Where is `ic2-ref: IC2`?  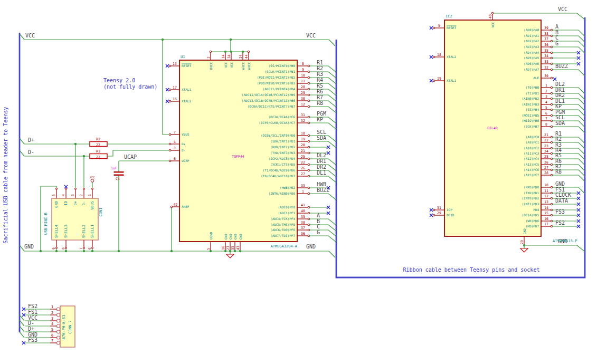 ic2-ref: IC2 is located at coordinates (449, 16).